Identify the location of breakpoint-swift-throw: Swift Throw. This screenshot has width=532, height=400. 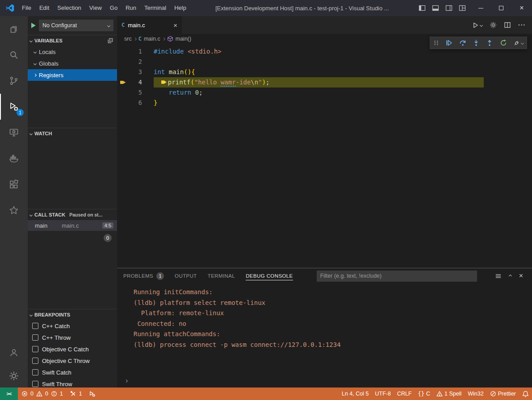
(72, 383).